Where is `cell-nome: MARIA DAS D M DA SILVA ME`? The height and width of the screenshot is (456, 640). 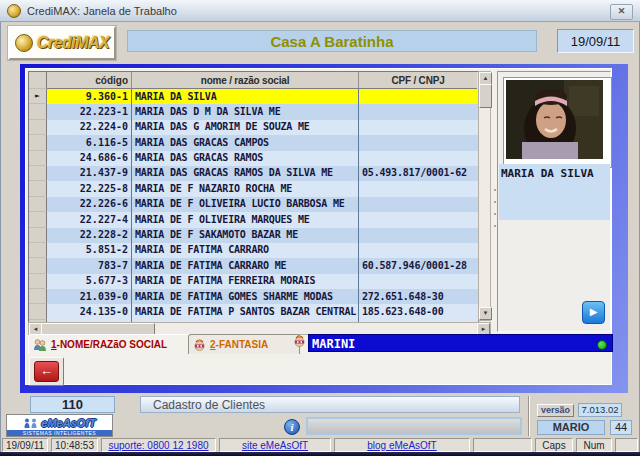 cell-nome: MARIA DAS D M DA SILVA ME is located at coordinates (246, 112).